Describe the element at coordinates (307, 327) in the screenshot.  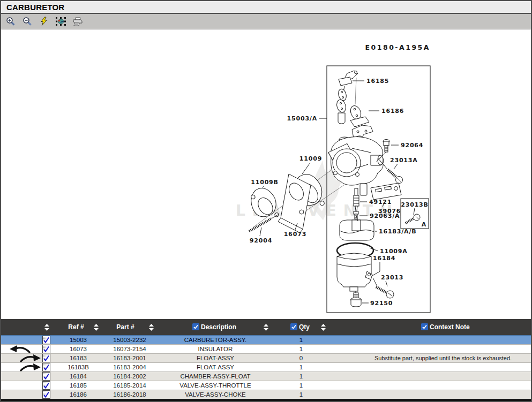
I see `column-header-qty: Qty` at that location.